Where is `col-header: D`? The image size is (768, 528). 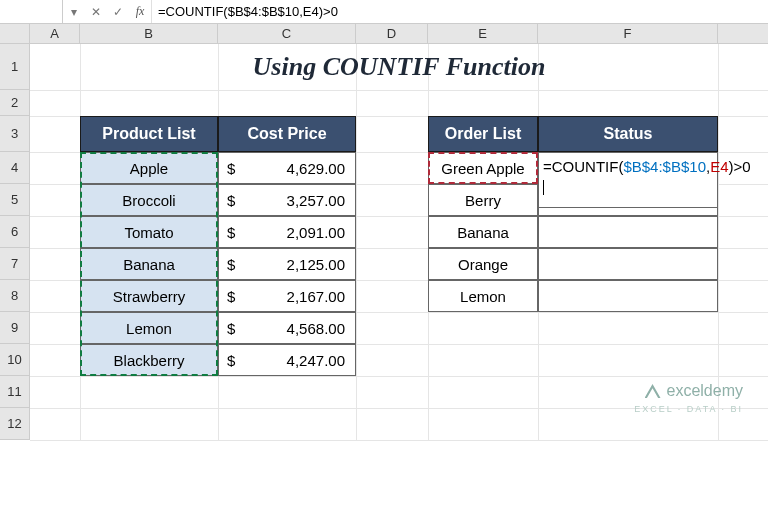
col-header: D is located at coordinates (392, 34).